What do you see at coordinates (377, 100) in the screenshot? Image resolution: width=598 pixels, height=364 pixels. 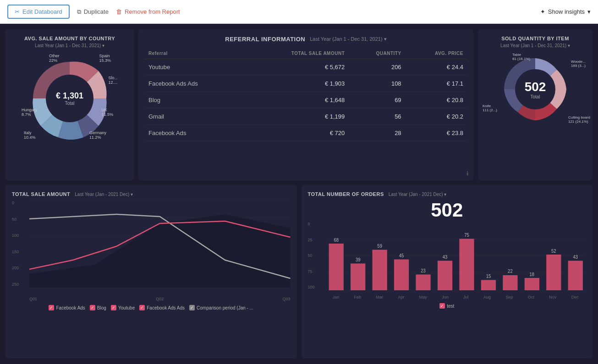 I see `referral-quantity: 69` at bounding box center [377, 100].